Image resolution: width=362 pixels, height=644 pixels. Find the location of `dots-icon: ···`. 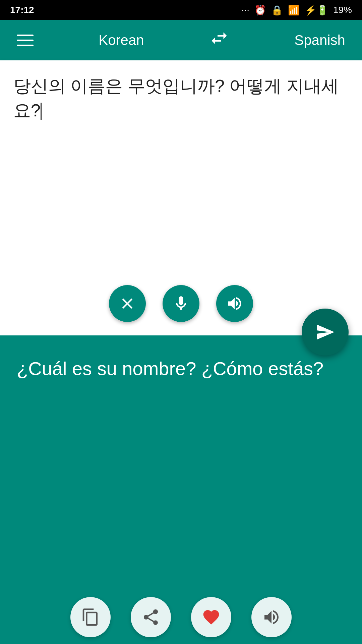

dots-icon: ··· is located at coordinates (245, 10).